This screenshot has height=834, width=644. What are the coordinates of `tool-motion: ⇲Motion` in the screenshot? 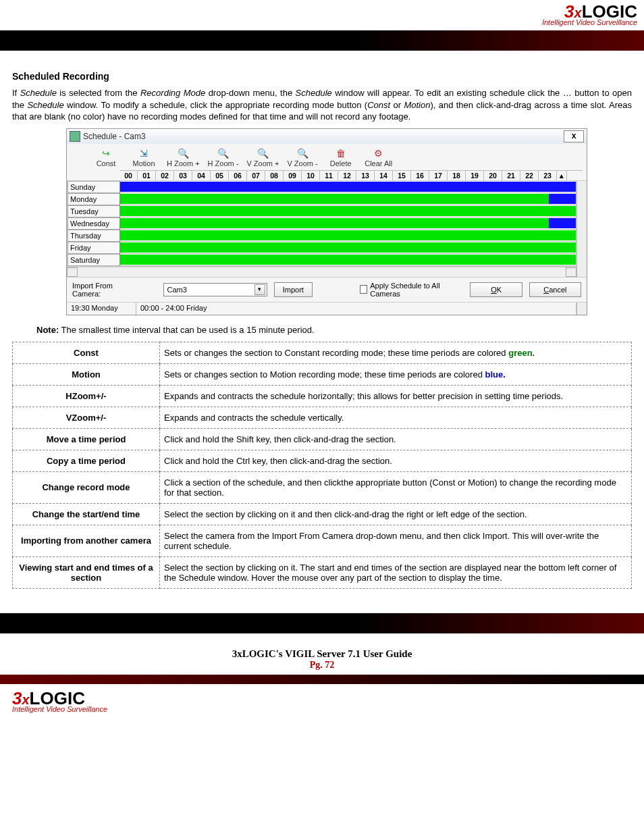 It's located at (144, 158).